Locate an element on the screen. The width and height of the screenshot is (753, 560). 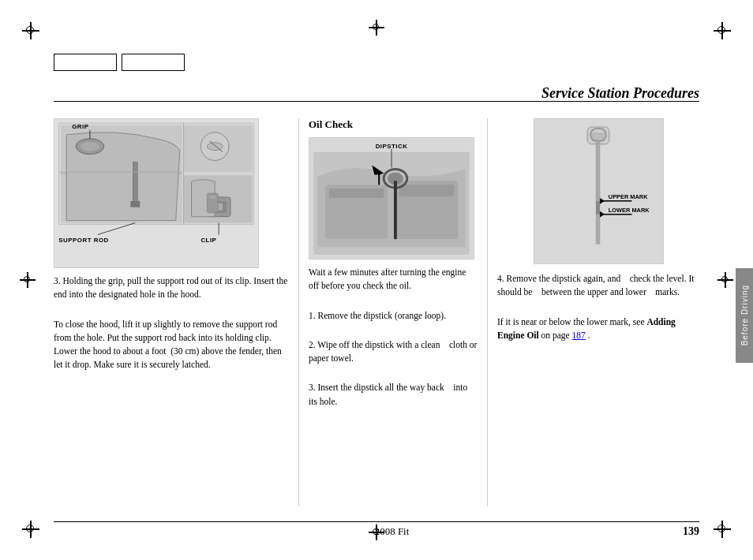
footer: 2008 Fit 139 is located at coordinates (376, 530).